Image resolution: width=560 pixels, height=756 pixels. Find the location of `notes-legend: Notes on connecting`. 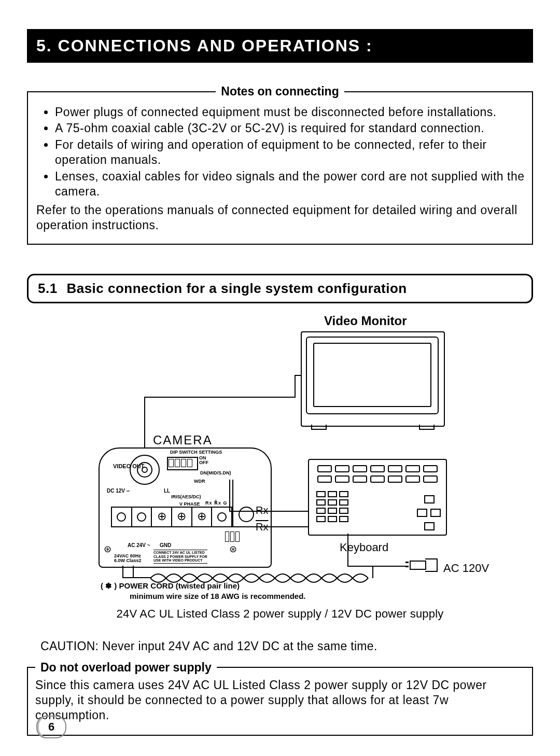

notes-legend: Notes on connecting is located at coordinates (280, 91).